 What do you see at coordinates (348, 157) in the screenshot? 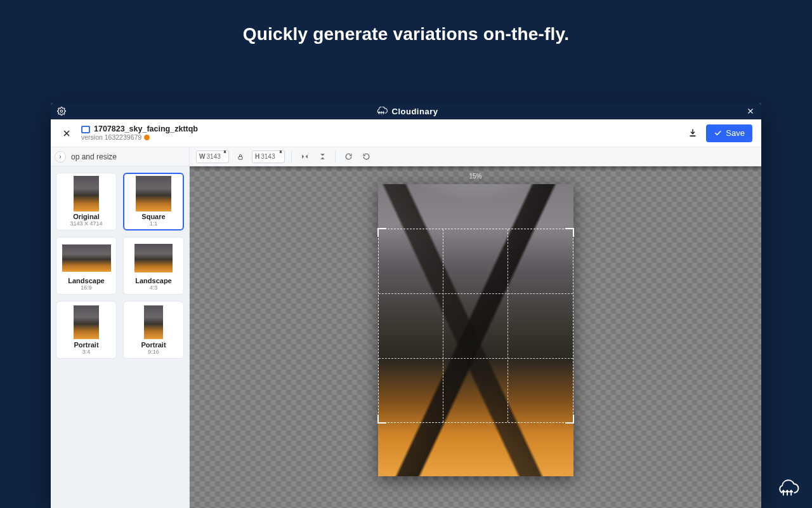
I see `rotate-right-icon` at bounding box center [348, 157].